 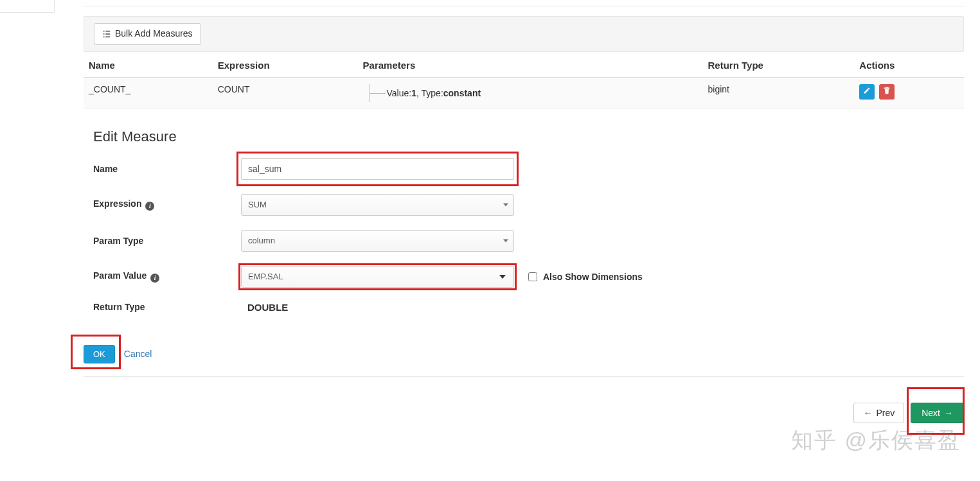 I want to click on th-parameters: Parameters, so click(x=531, y=65).